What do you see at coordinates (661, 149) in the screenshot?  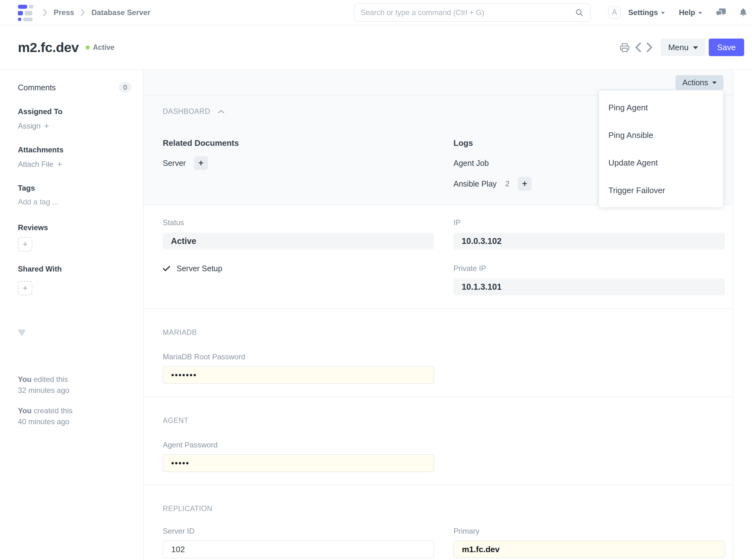 I see `actions-dropdown-menu: Ping Agent Ping Ansible Update Agent Tri…` at bounding box center [661, 149].